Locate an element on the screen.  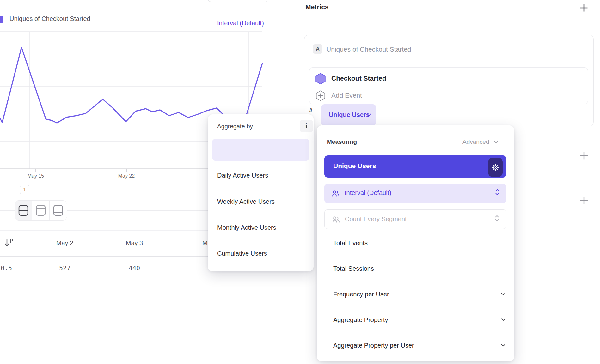
x-axis-label-may22: May 22 is located at coordinates (126, 176).